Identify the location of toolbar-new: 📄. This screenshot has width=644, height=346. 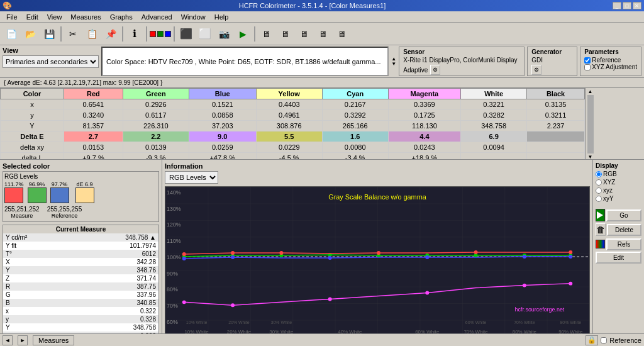
(11, 34).